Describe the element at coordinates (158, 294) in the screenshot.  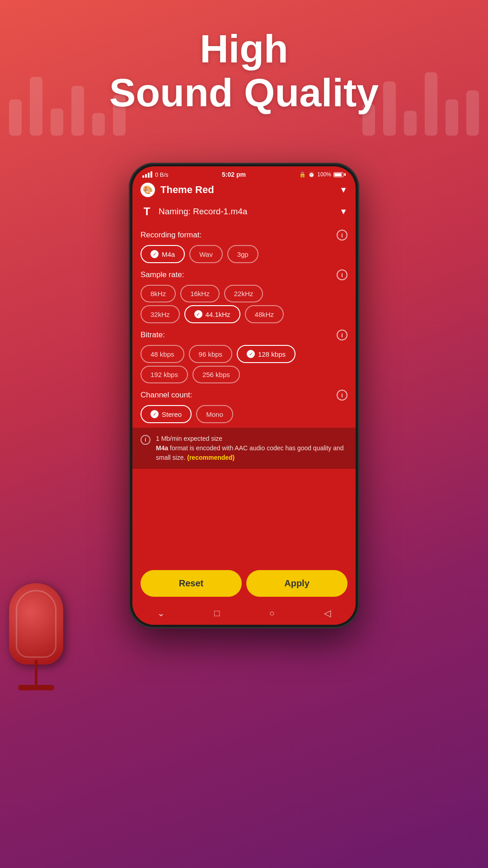
I see `sample-rate-8khz: 8kHz` at that location.